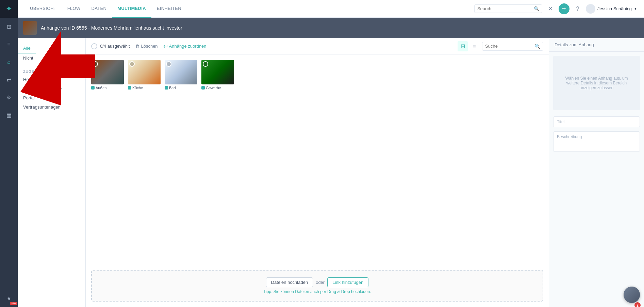 The height and width of the screenshot is (307, 644). I want to click on upload-buttons: Dateien hochladen oder Link hinzufügen, so click(317, 282).